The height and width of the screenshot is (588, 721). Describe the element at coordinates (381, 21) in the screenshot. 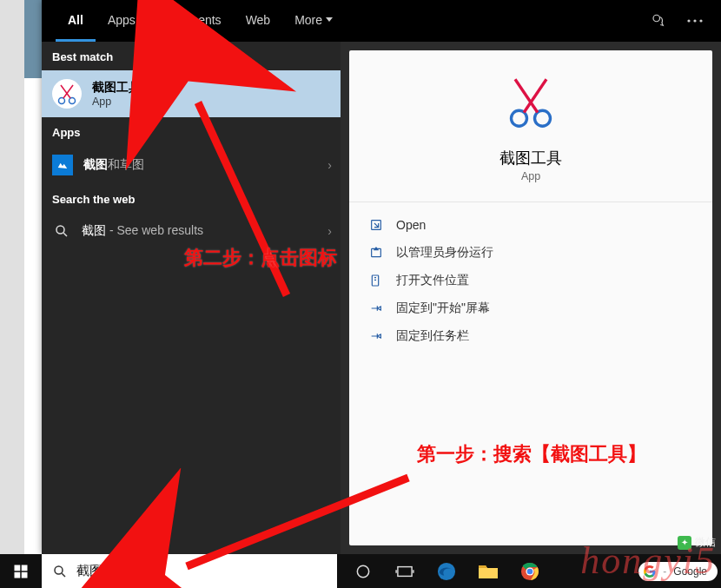

I see `search-scope-tabs: All Apps Documents Web More` at that location.